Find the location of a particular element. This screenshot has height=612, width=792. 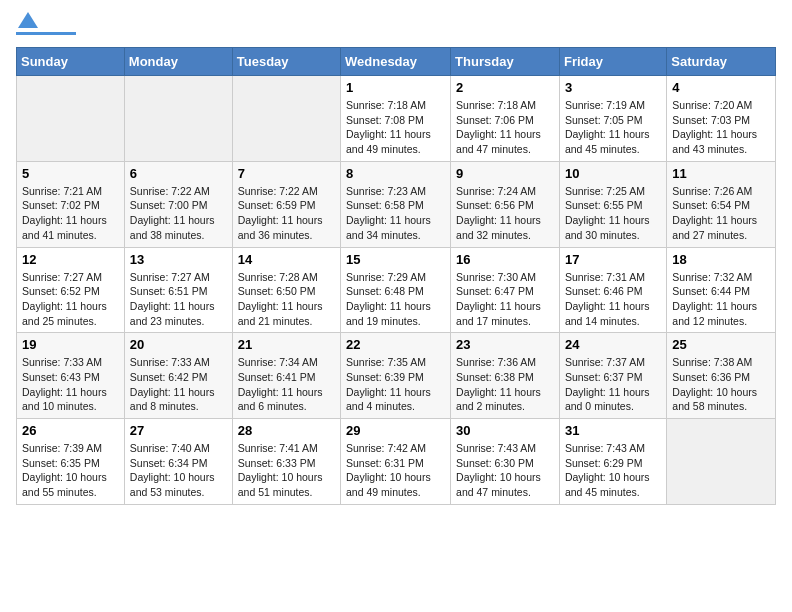

day-number: 5 is located at coordinates (70, 174).